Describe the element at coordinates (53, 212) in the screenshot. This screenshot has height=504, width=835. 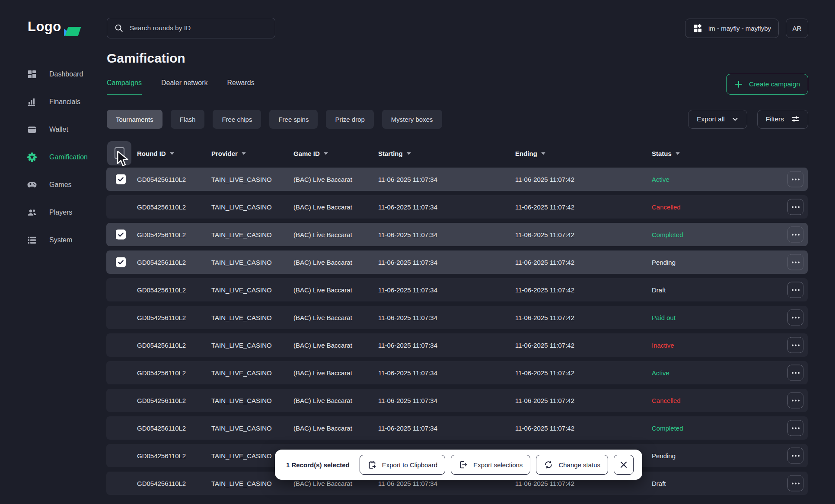
I see `sidebar-item-players: Players` at that location.